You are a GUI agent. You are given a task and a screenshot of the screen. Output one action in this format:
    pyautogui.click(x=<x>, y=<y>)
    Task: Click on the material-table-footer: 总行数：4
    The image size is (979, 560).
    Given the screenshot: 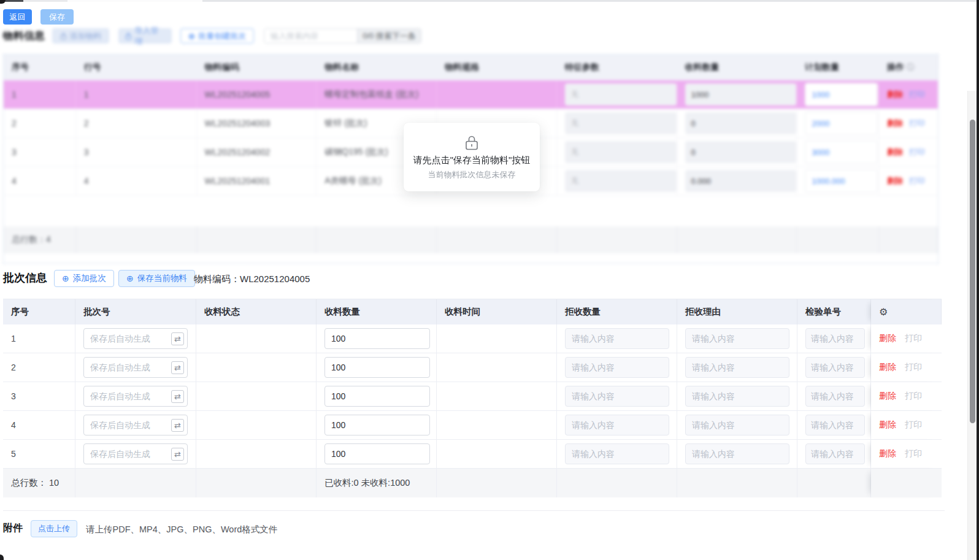 What is the action you would take?
    pyautogui.click(x=471, y=240)
    